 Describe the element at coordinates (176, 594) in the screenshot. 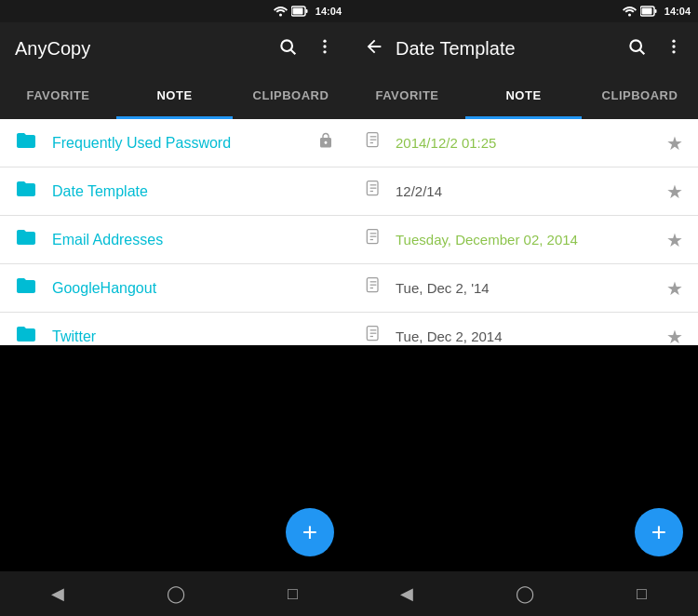

I see `home-nav-button: ◯` at that location.